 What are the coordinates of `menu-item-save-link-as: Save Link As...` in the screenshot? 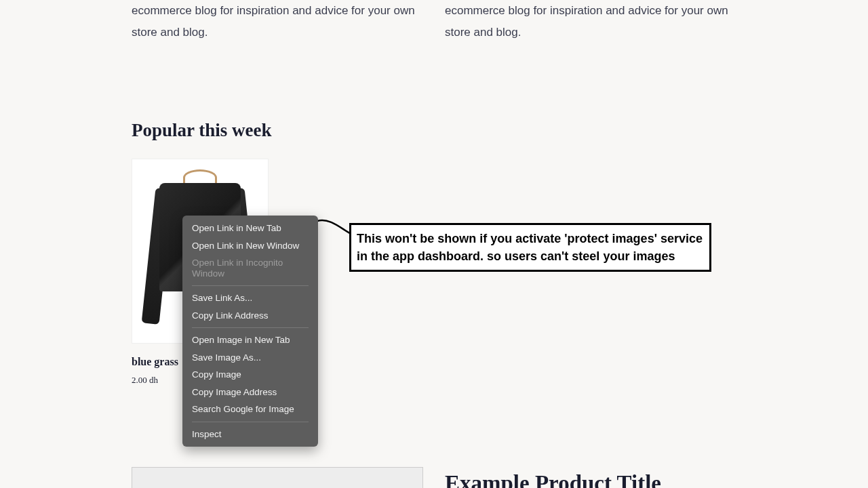 It's located at (250, 298).